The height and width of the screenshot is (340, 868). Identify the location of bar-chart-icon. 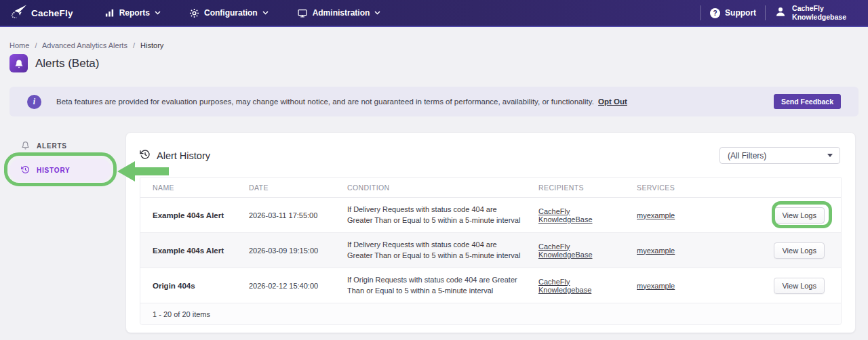
(110, 14).